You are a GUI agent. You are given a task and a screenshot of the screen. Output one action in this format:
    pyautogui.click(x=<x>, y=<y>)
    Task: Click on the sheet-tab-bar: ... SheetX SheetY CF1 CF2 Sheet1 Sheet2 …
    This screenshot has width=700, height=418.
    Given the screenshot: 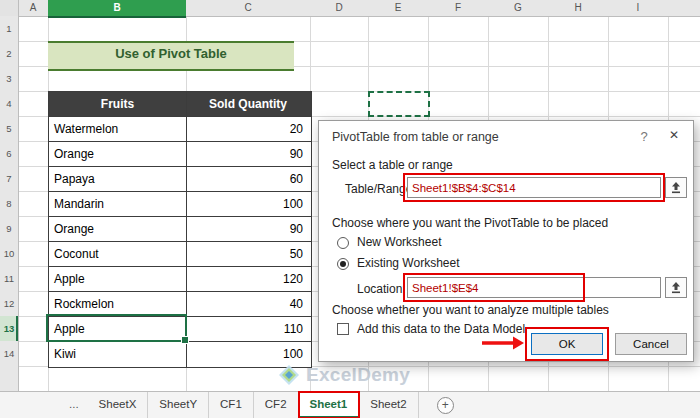 What is the action you would take?
    pyautogui.click(x=350, y=404)
    